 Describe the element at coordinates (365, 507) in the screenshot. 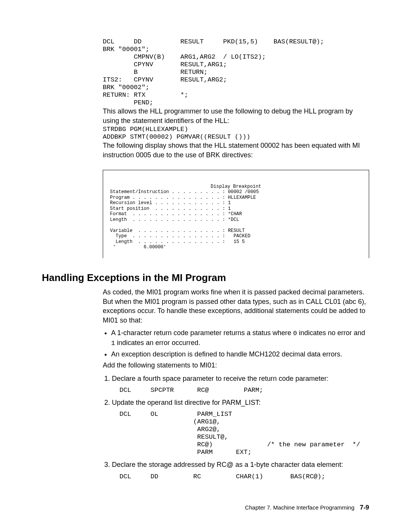

I see `footer-page-number: 7-9` at that location.